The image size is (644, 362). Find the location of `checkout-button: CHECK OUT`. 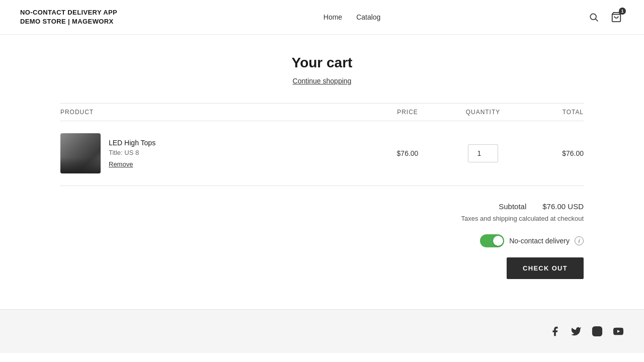

checkout-button: CHECK OUT is located at coordinates (545, 268).